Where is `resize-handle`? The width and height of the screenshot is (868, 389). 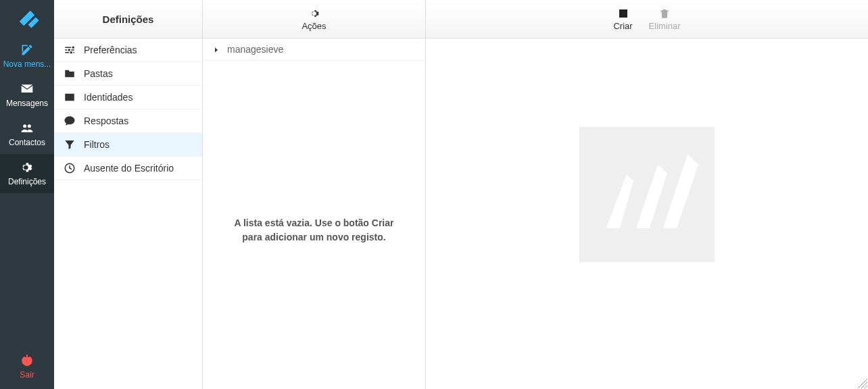
resize-handle is located at coordinates (863, 384).